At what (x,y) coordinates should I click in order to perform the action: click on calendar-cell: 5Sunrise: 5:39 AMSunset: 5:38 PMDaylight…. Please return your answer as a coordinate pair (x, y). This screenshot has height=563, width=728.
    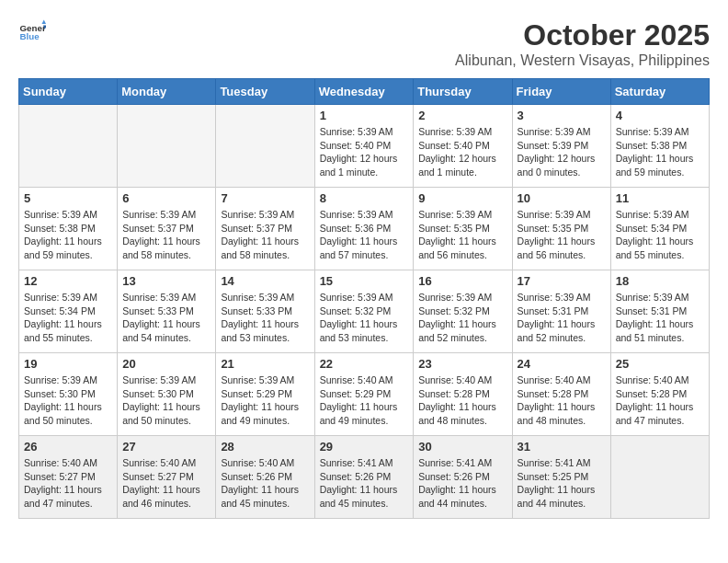
    Looking at the image, I should click on (68, 229).